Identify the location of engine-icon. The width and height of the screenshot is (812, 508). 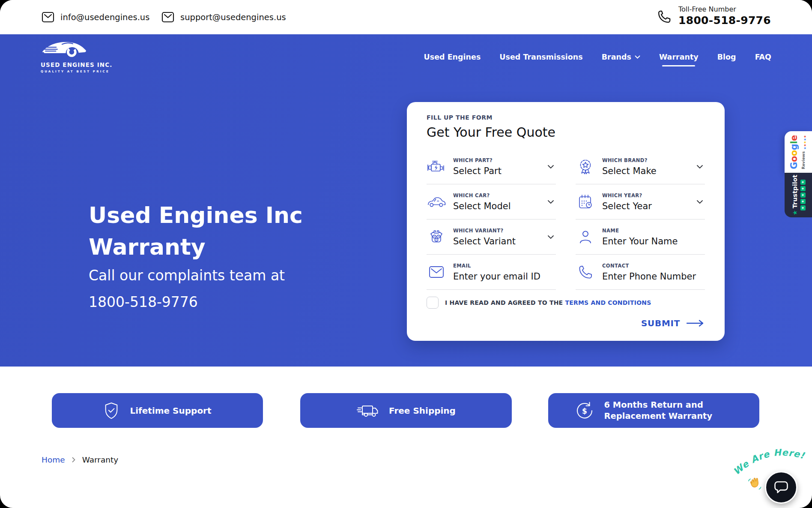
(436, 167).